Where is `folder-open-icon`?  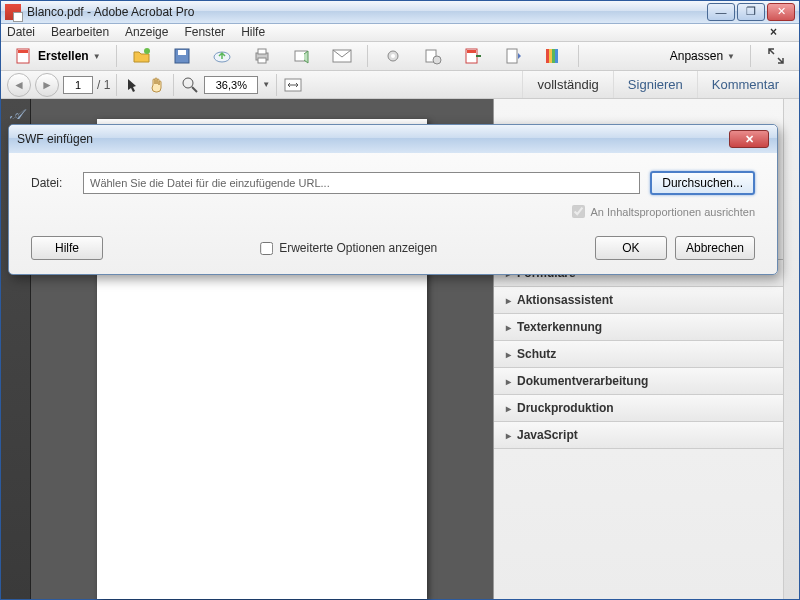
folder-open-icon is located at coordinates (142, 56).